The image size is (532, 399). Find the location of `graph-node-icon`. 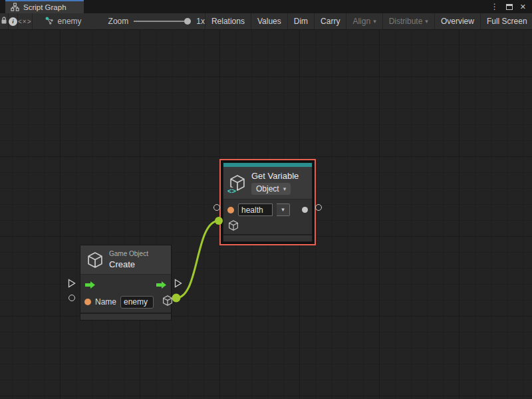

graph-node-icon is located at coordinates (49, 21).